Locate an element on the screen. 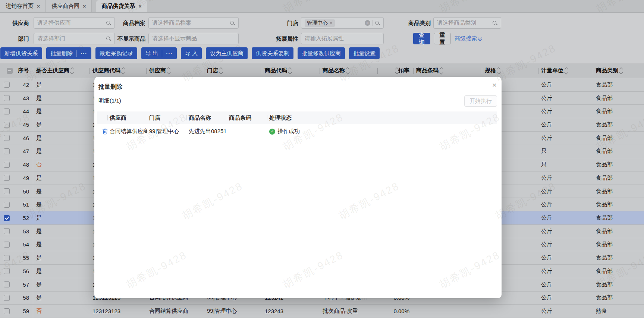 The height and width of the screenshot is (318, 644). filter-label-store: 门店 is located at coordinates (279, 23).